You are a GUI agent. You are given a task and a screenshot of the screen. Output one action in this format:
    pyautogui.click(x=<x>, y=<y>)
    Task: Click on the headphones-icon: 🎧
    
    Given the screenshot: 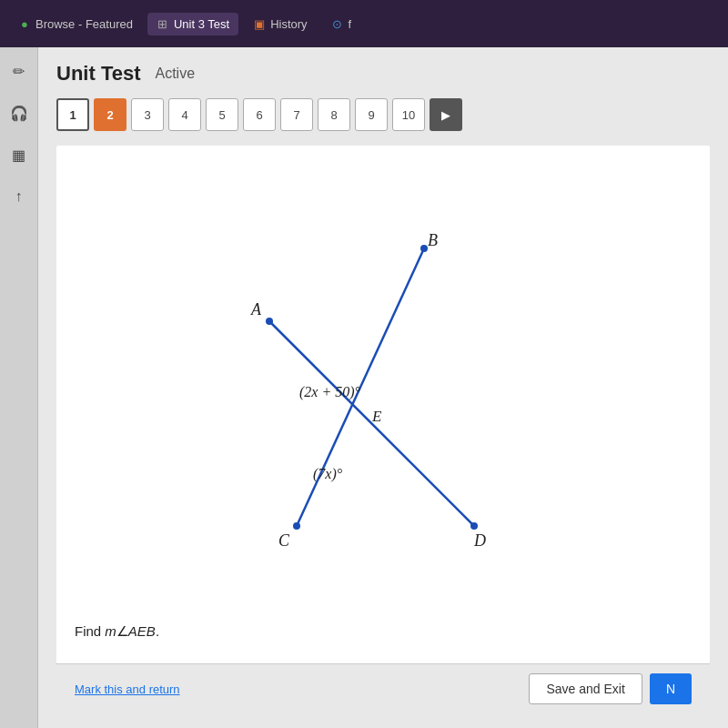 What is the action you would take?
    pyautogui.click(x=19, y=113)
    